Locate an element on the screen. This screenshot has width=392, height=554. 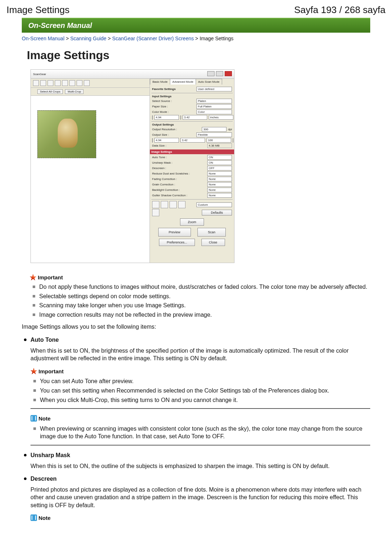
paper-size-label: Paper Size : is located at coordinates (173, 107).